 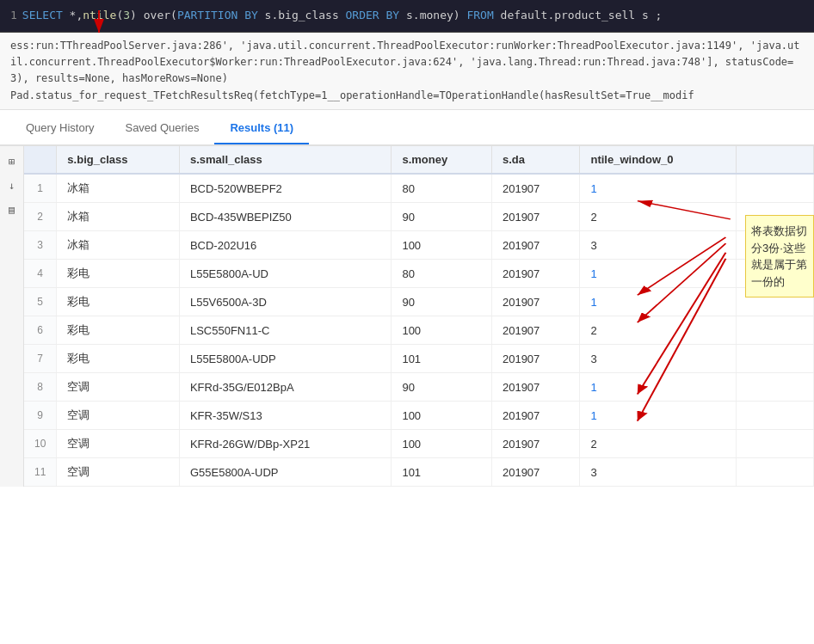 What do you see at coordinates (40, 359) in the screenshot?
I see `cell-idx: 7` at bounding box center [40, 359].